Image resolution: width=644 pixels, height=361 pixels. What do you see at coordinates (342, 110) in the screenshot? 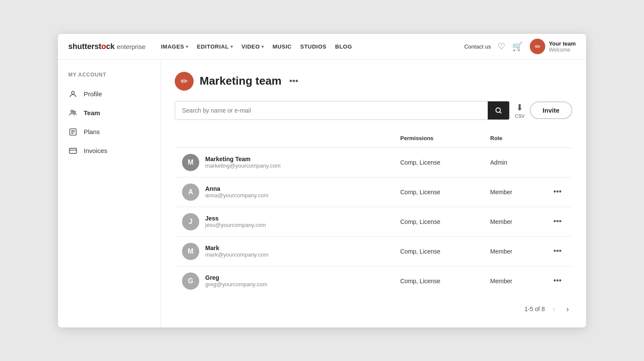
I see `search-box` at bounding box center [342, 110].